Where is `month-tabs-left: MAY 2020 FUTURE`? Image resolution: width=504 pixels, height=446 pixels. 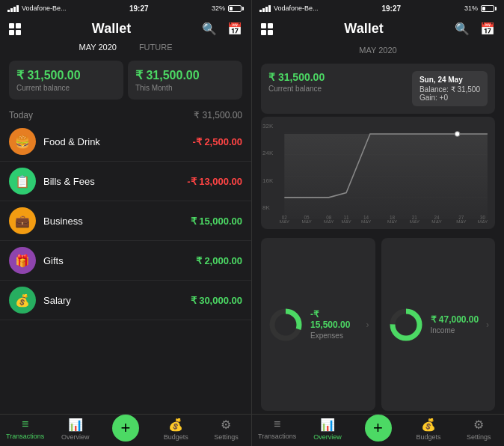
month-tabs-left: MAY 2020 FUTURE is located at coordinates (126, 48).